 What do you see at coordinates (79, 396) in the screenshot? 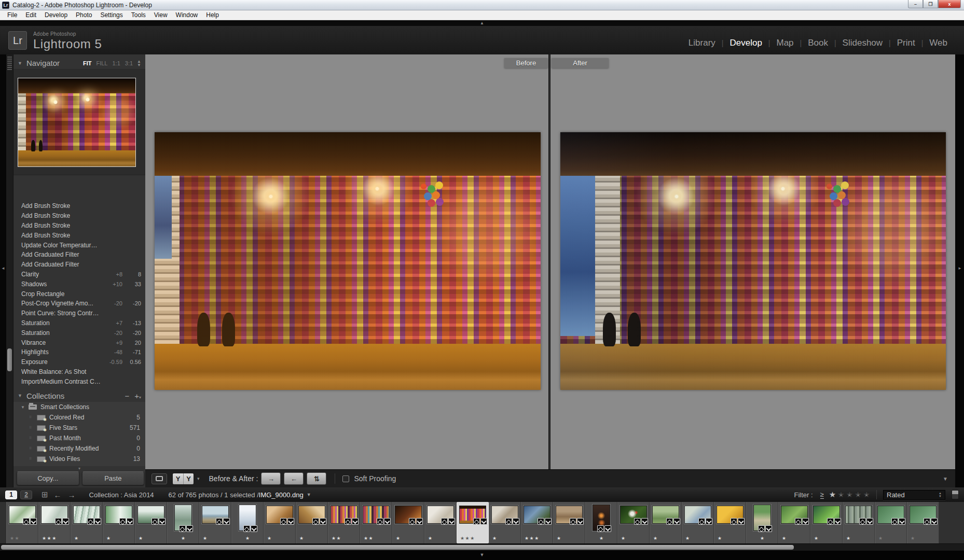
I see `collections-panel-header: ▼ Collections − +▾` at bounding box center [79, 396].